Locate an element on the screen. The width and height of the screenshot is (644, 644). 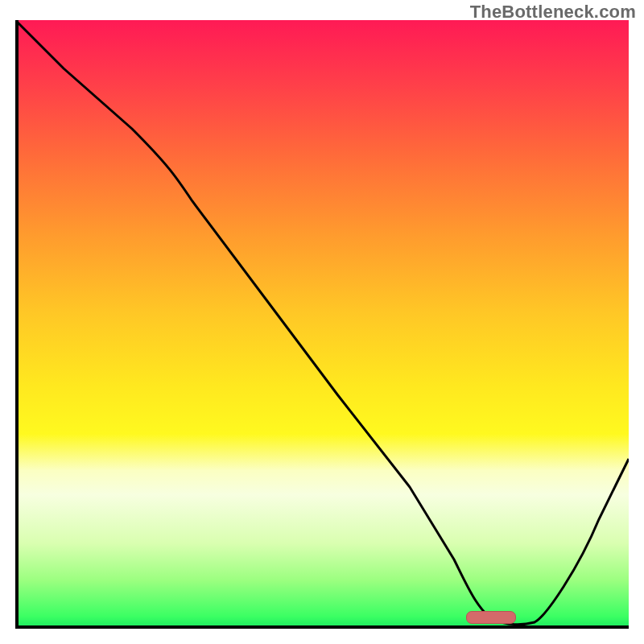
y-axis is located at coordinates (17, 324).